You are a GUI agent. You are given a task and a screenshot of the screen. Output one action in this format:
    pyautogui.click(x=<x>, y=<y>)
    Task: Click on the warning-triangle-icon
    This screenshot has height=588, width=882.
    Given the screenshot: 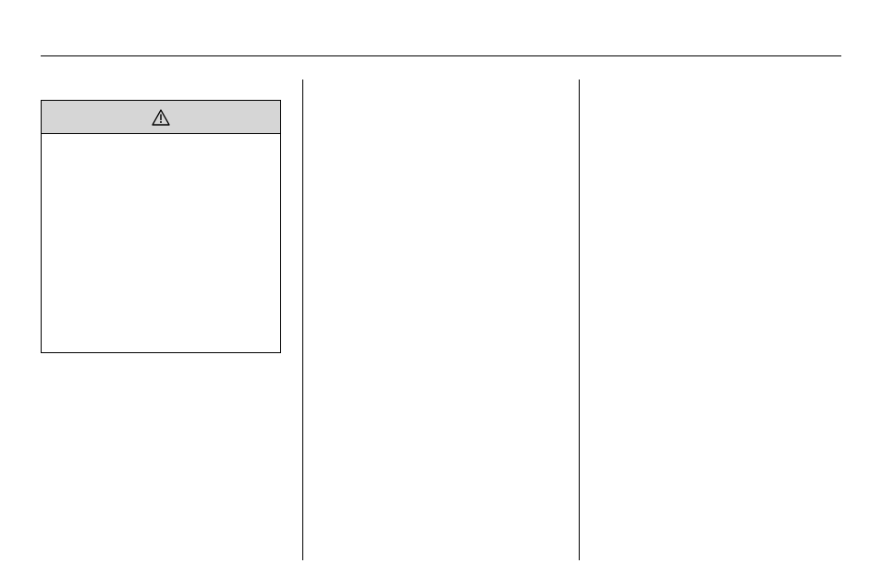 What is the action you would take?
    pyautogui.click(x=161, y=117)
    